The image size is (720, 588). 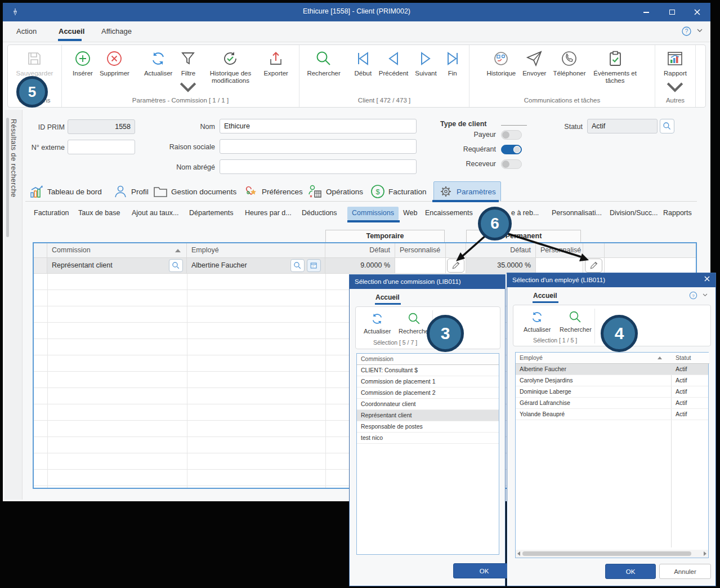 What do you see at coordinates (101, 147) in the screenshot?
I see `no-externe-field` at bounding box center [101, 147].